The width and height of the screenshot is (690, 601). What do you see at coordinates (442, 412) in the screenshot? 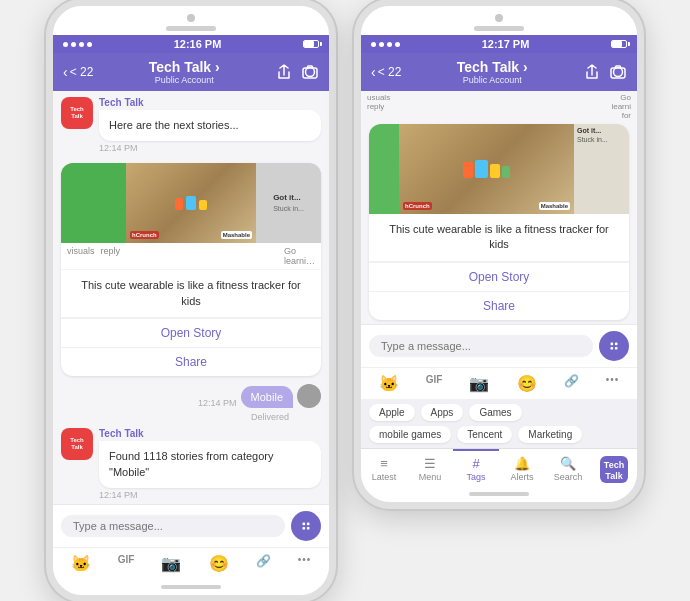
I see `tag-apps: Apps` at bounding box center [442, 412].